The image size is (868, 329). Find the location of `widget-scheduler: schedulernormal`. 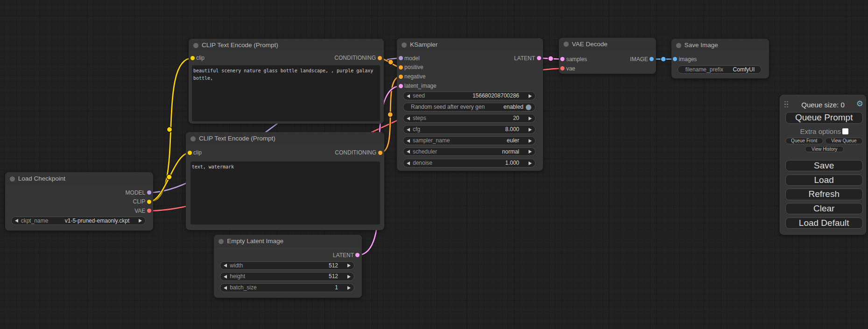

widget-scheduler: schedulernormal is located at coordinates (469, 152).